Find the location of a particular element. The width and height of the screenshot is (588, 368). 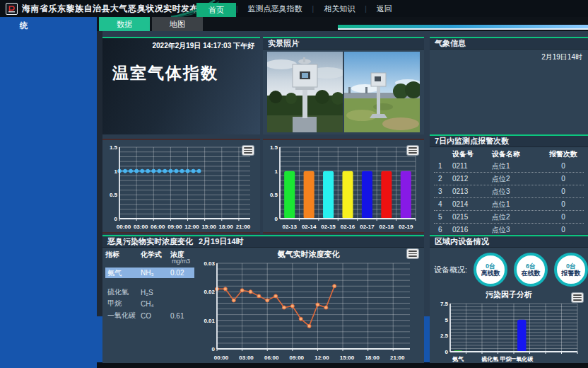

svg-text: 2.5 is located at coordinates (445, 335).